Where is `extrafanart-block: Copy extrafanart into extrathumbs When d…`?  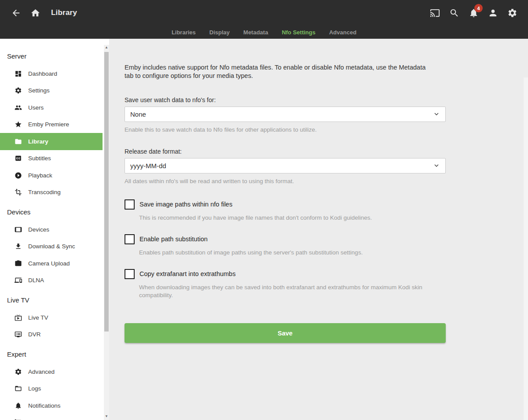 extrafanart-block: Copy extrafanart into extrathumbs When d… is located at coordinates (285, 284).